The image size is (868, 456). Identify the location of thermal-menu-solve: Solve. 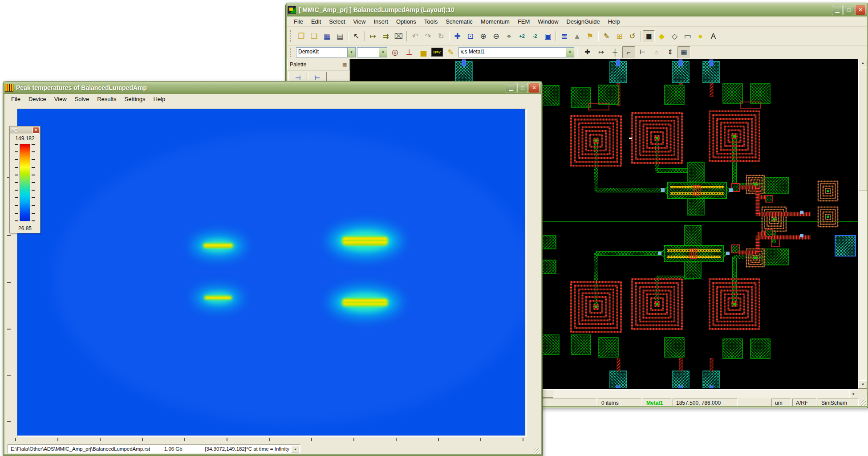
(82, 99).